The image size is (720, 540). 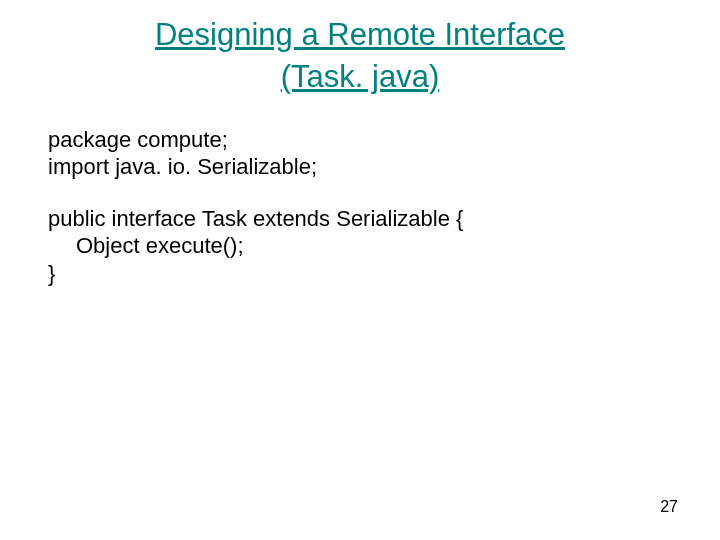 I want to click on title-line-1: Designing a Remote Interface, so click(x=360, y=35).